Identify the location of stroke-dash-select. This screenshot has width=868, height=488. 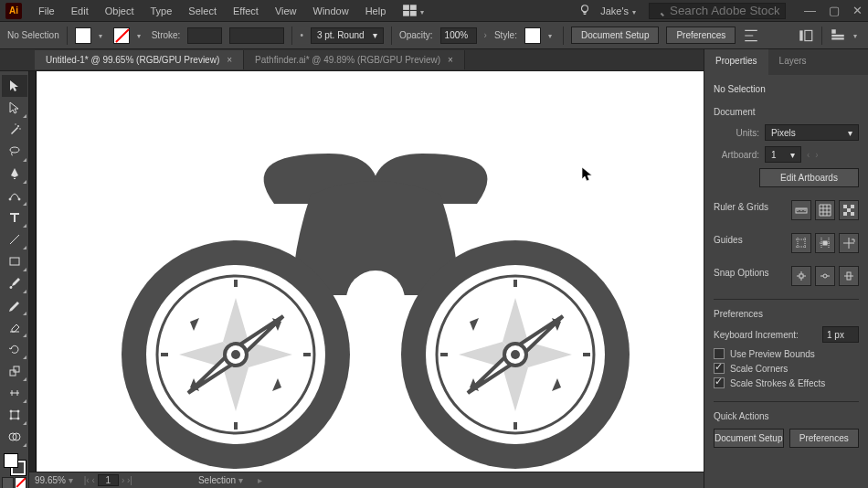
(257, 36).